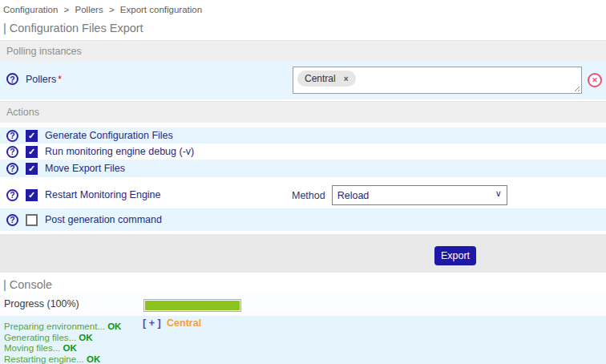  I want to click on page-title: | Configuration Files Export, so click(305, 28).